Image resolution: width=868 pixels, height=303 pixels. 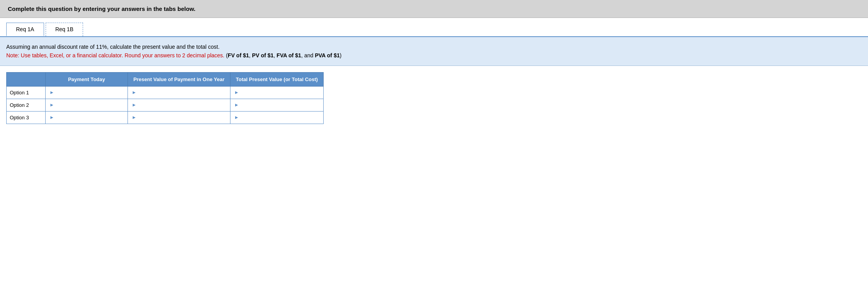 What do you see at coordinates (165, 105) in the screenshot?
I see `table-row: Option 2 ► ► ►` at bounding box center [165, 105].